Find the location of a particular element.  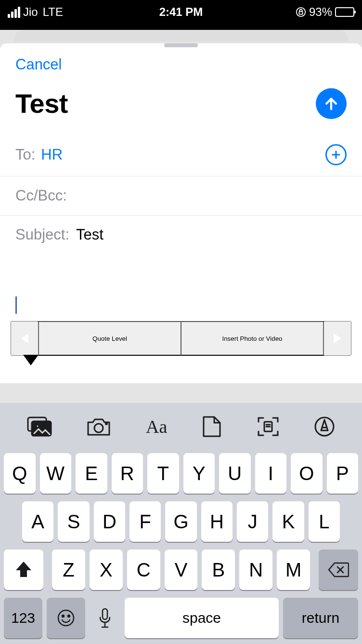

context-menu: Quote Level Insert Photo or Video is located at coordinates (181, 338).